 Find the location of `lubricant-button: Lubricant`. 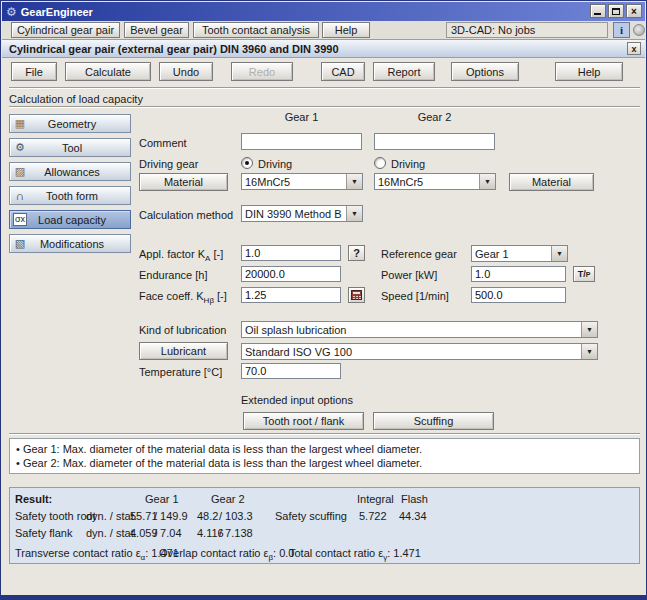

lubricant-button: Lubricant is located at coordinates (184, 351).